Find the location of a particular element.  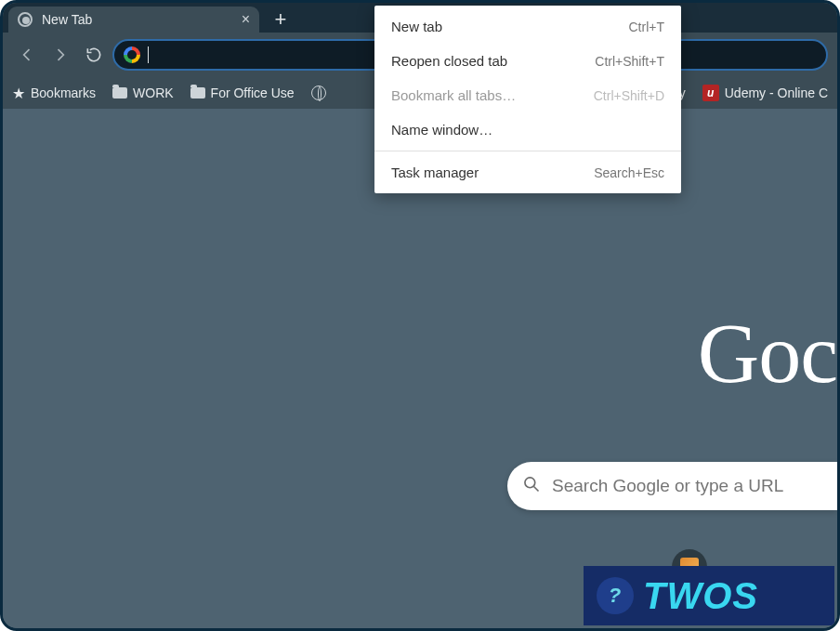

watermark-lightbulb-icon: ? is located at coordinates (615, 596).